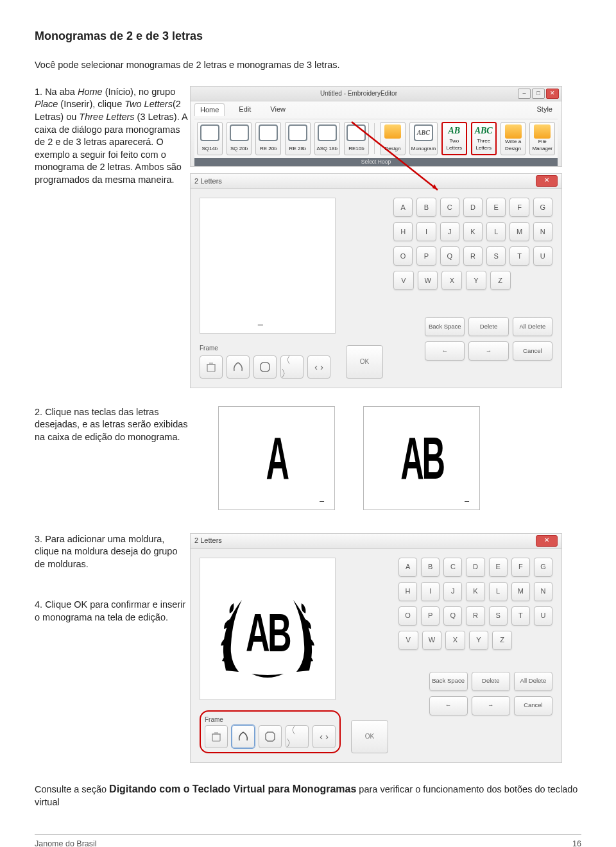  Describe the element at coordinates (319, 367) in the screenshot. I see `frame-angles-button: ‹ ›` at that location.